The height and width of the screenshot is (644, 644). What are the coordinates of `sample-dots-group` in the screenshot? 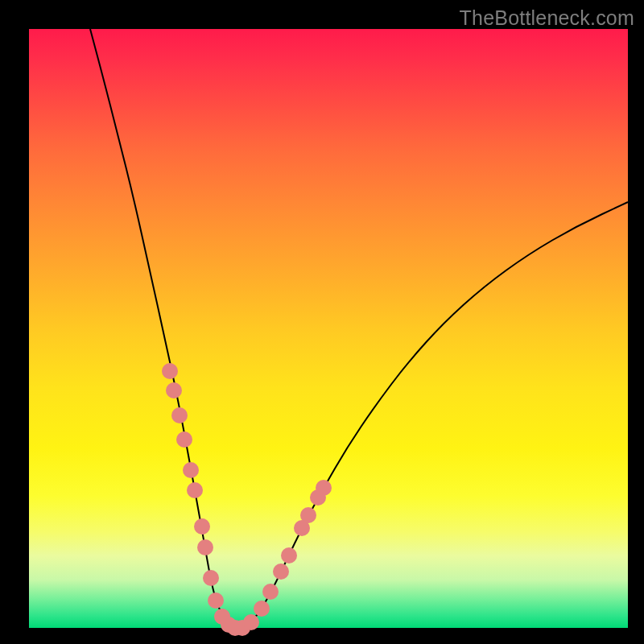 It's located at (246, 499).